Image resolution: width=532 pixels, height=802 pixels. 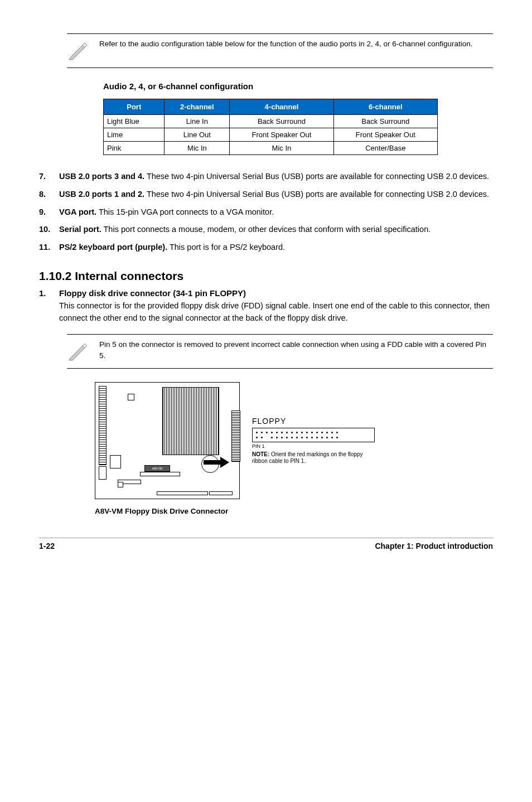 What do you see at coordinates (294, 448) in the screenshot?
I see `floppy-figure: A8V-VM FLOPPY PIN 1 NOTE: Orient the red…` at bounding box center [294, 448].